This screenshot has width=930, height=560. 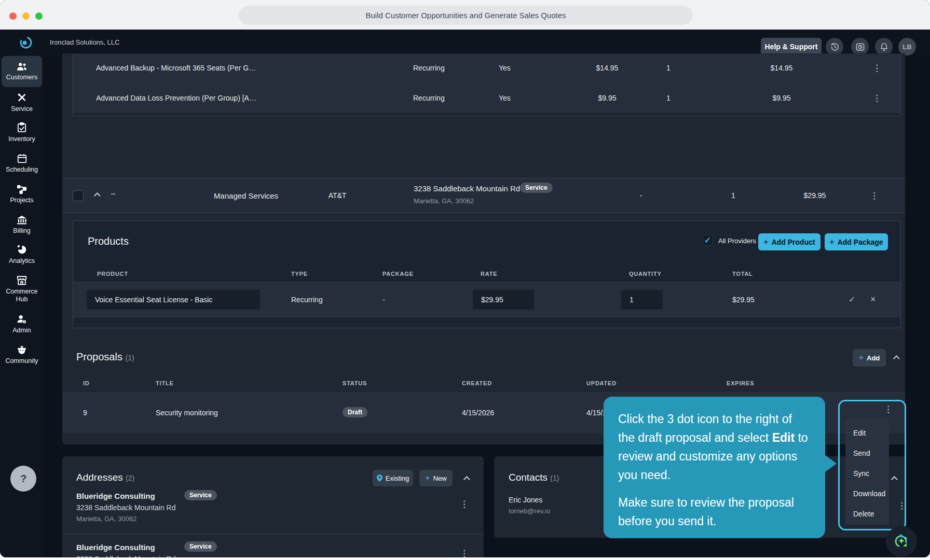 I want to click on time-clock-button, so click(x=860, y=47).